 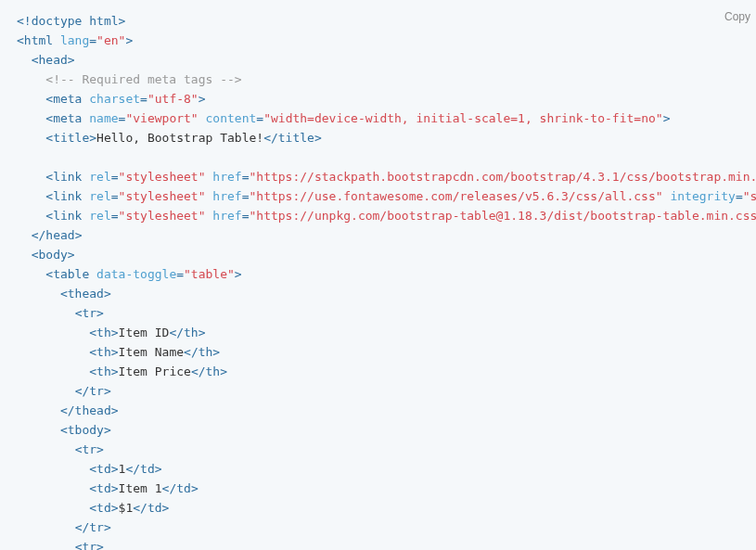 I want to click on head-tag: head, so click(x=52, y=59).